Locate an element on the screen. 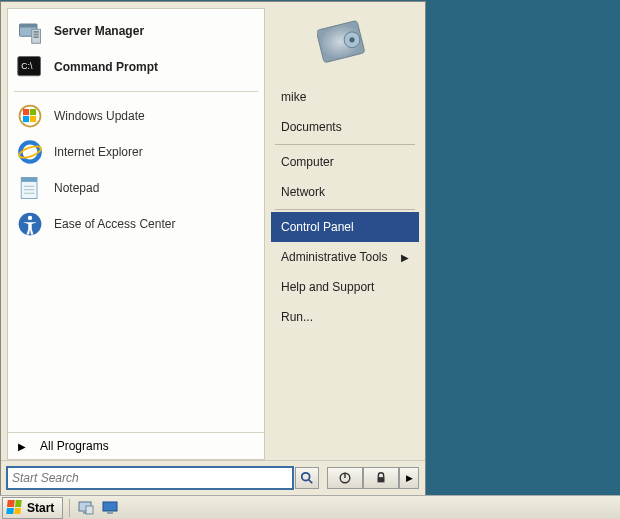  right-item-label: Computer is located at coordinates (308, 162).